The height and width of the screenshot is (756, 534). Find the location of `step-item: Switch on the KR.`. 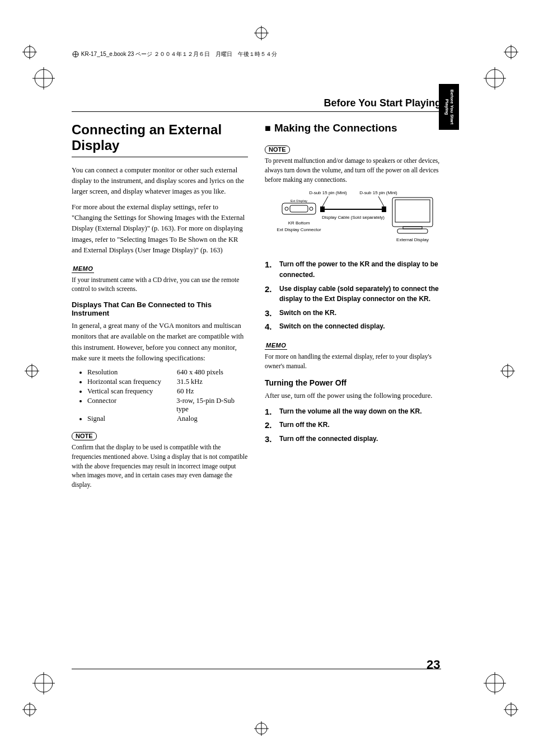

step-item: Switch on the KR. is located at coordinates (353, 313).